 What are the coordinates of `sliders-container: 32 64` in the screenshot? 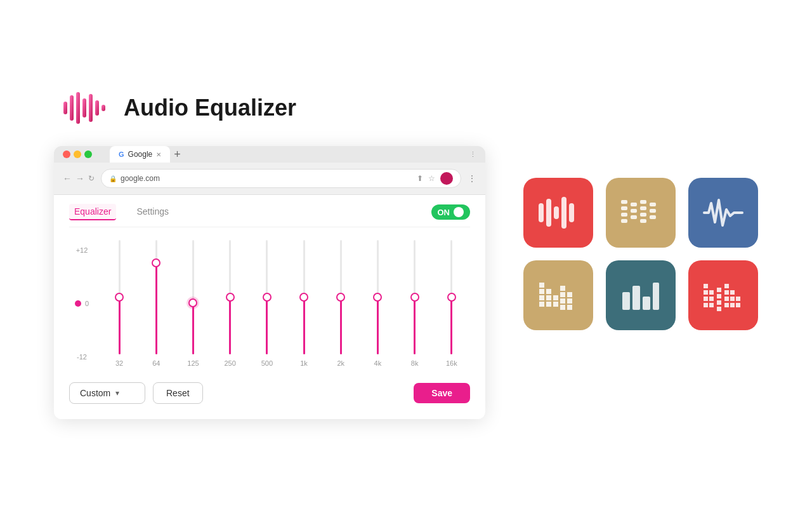 It's located at (285, 304).